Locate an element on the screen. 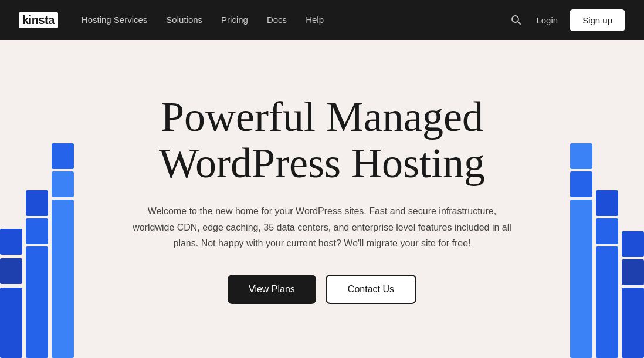 This screenshot has height=358, width=644. nav-item-pricing: Pricing is located at coordinates (235, 20).